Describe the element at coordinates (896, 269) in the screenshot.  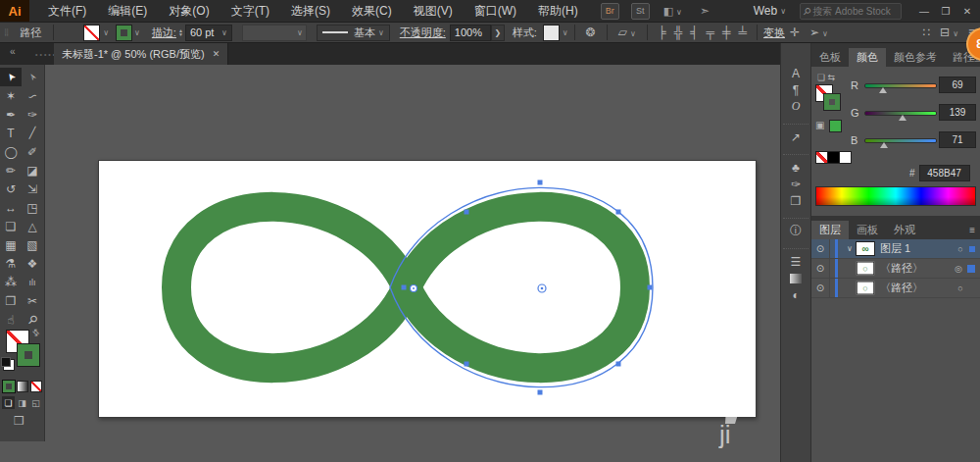
I see `layer-row-2: ⊙ ○ 〈路径〉 ◎` at that location.